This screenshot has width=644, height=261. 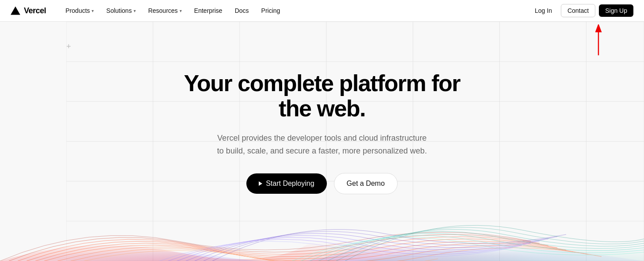 What do you see at coordinates (271, 11) in the screenshot?
I see `nav-pricing-label: Pricing` at bounding box center [271, 11].